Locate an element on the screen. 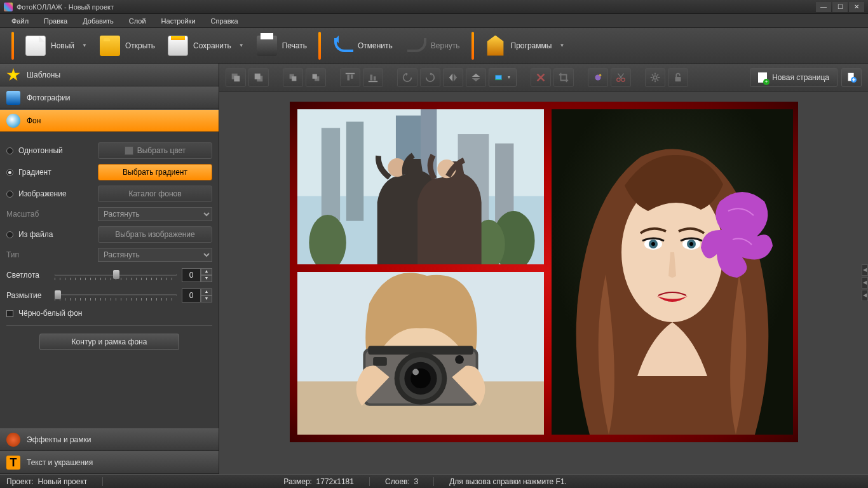 The image size is (868, 488). blur-label: Размытие is located at coordinates (28, 295).